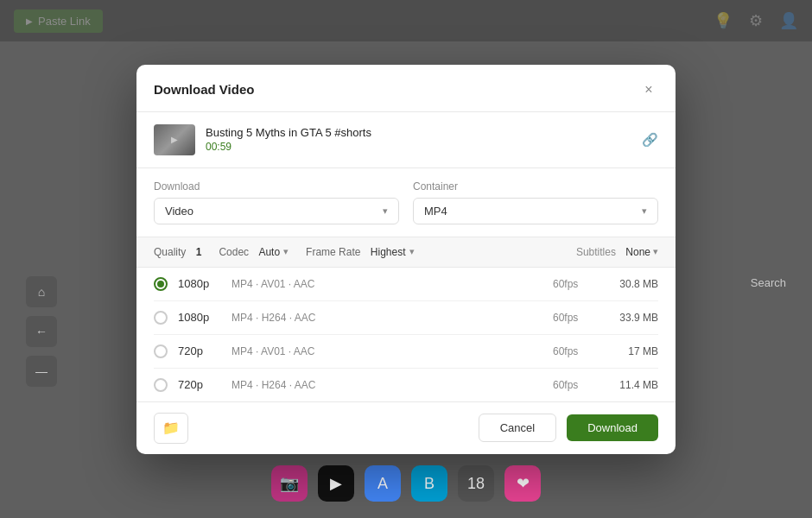  Describe the element at coordinates (333, 252) in the screenshot. I see `framerate-label: Frame Rate` at that location.